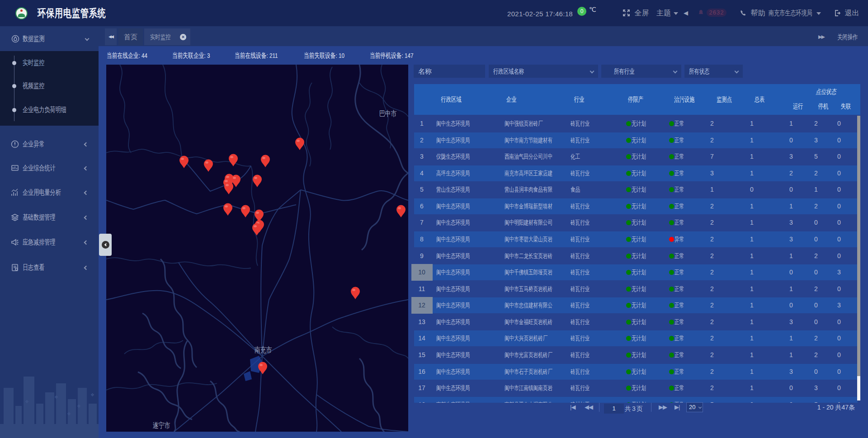 The height and width of the screenshot is (438, 868). What do you see at coordinates (677, 407) in the screenshot?
I see `page-last-button: ▶|` at bounding box center [677, 407].